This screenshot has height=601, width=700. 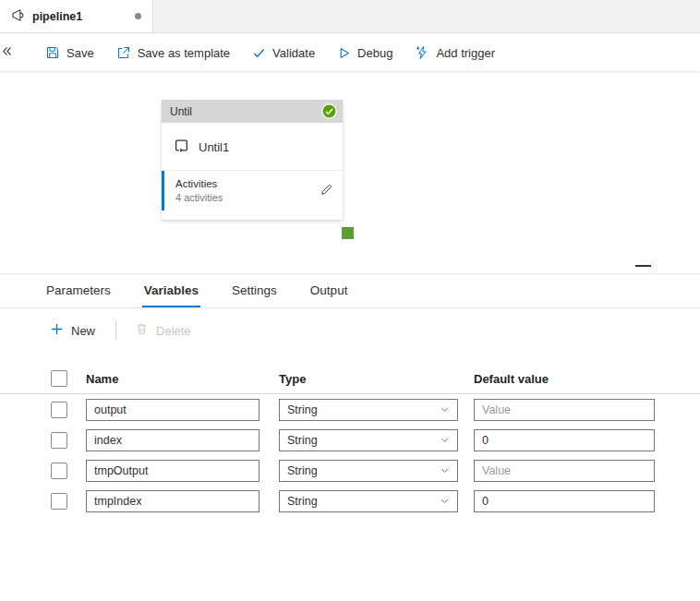 I want to click on collapse-sidebar-icon, so click(x=7, y=53).